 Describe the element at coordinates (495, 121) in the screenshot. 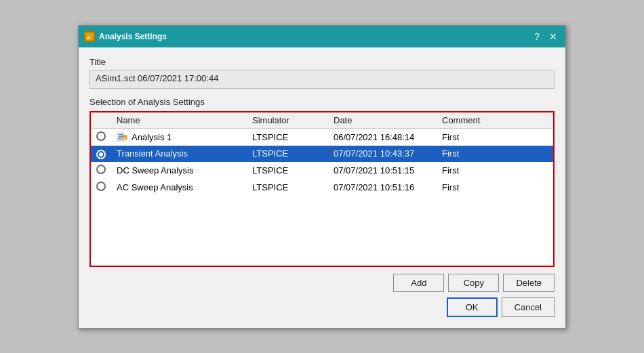

I see `col-comment: Comment` at that location.